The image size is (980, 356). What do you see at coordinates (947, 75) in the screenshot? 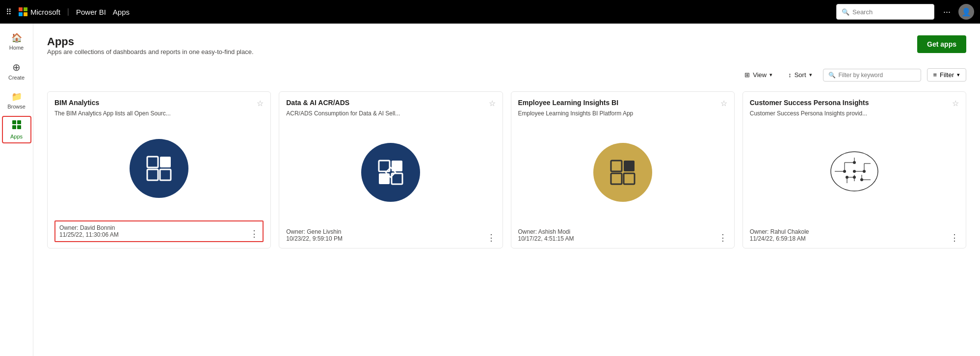
I see `filter-label: Filter` at bounding box center [947, 75].